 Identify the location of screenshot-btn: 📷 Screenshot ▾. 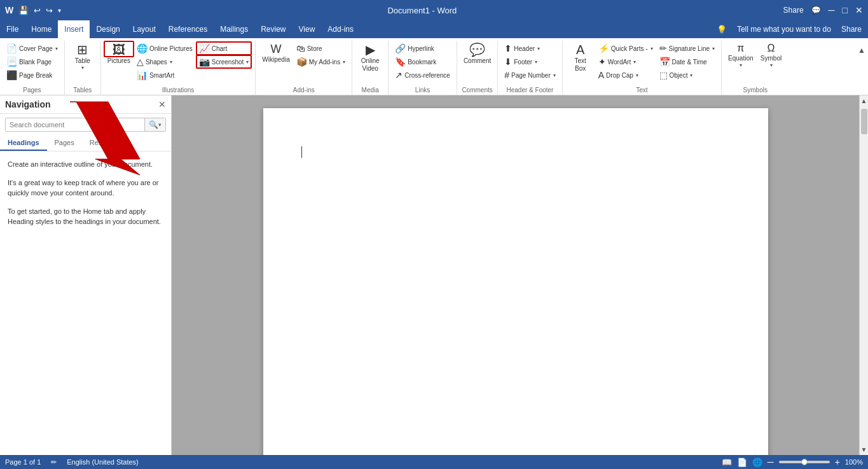
(224, 62).